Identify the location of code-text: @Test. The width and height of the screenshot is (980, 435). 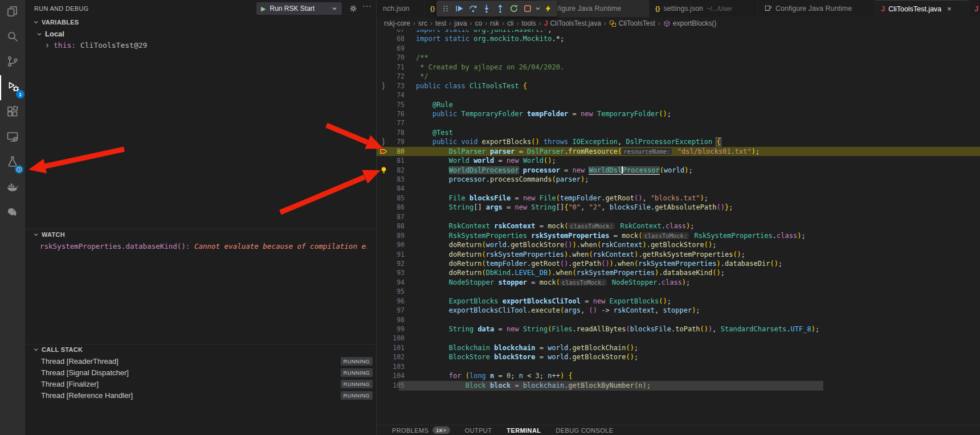
(434, 133).